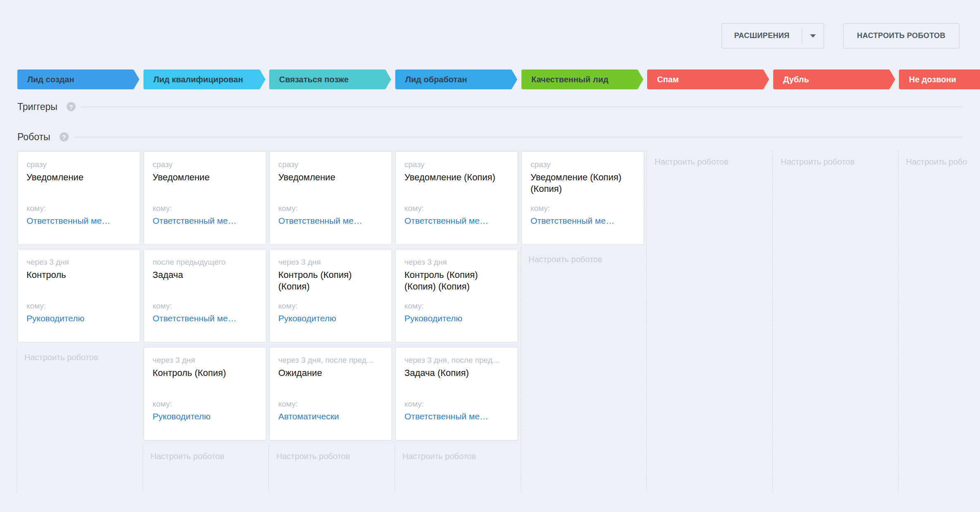  What do you see at coordinates (76, 79) in the screenshot?
I see `stage-lead-created: Лид создан` at bounding box center [76, 79].